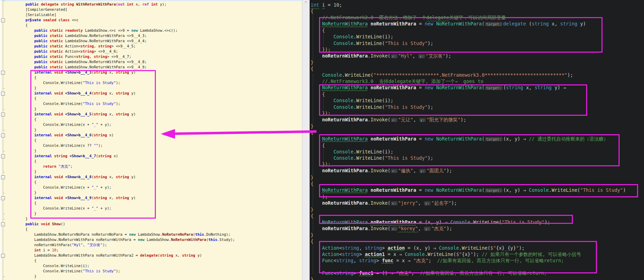 Image resolution: width=644 pixels, height=280 pixels. What do you see at coordinates (130, 4) in the screenshot?
I see `code-line: public delegate string WithReturnWithPar…` at bounding box center [130, 4].